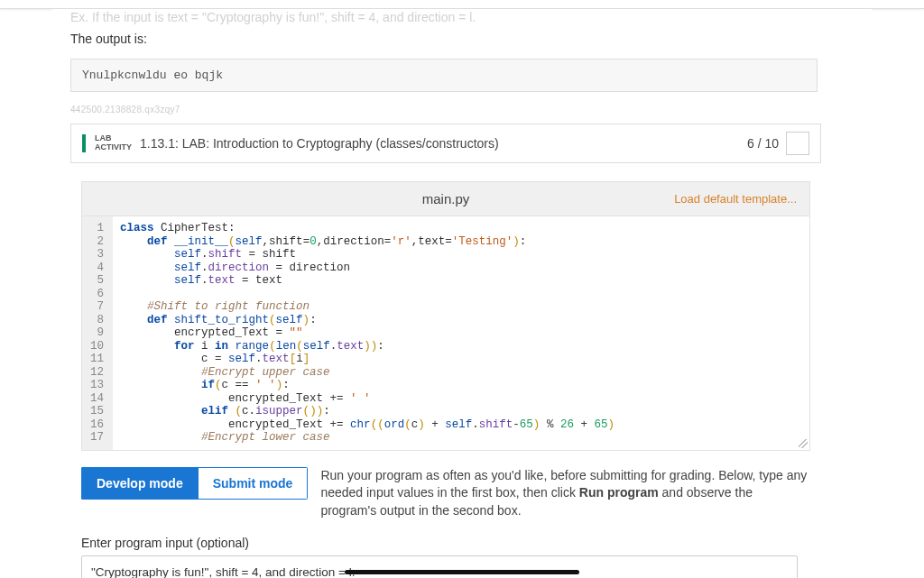  What do you see at coordinates (565, 494) in the screenshot?
I see `mode-help-text: Run your program as often as you'd like,…` at bounding box center [565, 494].